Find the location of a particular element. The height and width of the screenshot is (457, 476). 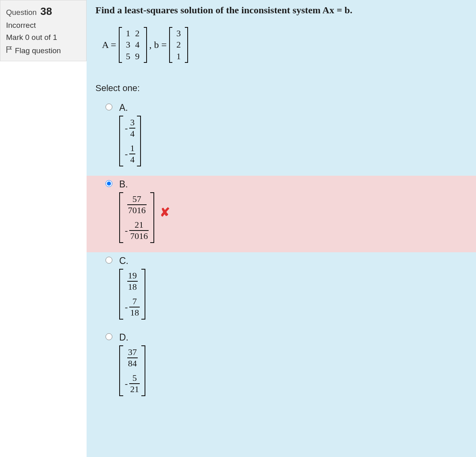

answer-option-c: C.1918-718 is located at coordinates (281, 291).